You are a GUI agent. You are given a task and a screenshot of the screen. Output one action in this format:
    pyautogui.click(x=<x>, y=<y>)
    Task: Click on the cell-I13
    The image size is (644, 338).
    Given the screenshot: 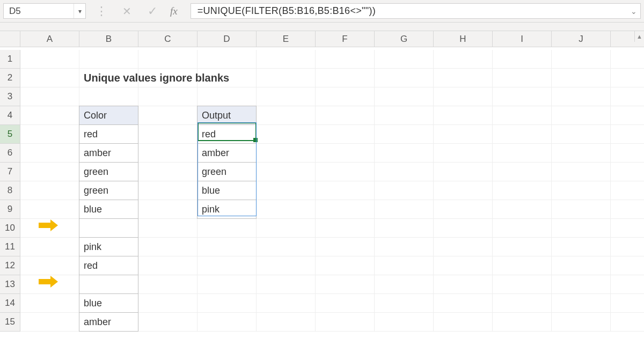 What is the action you would take?
    pyautogui.click(x=522, y=284)
    